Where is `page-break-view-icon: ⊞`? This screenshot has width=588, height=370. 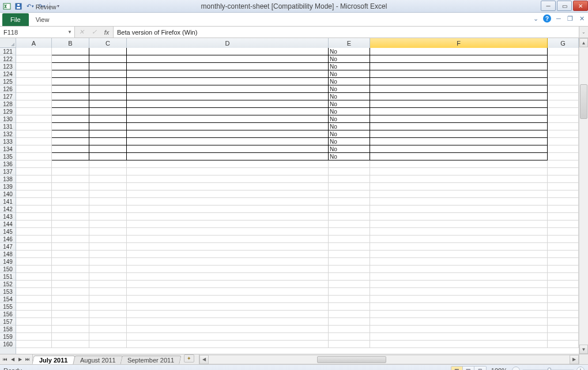
page-break-view-icon: ⊞ is located at coordinates (480, 368).